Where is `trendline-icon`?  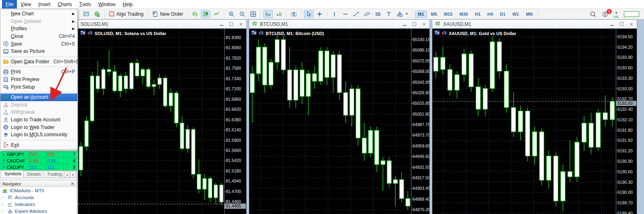 trendline-icon is located at coordinates (356, 14).